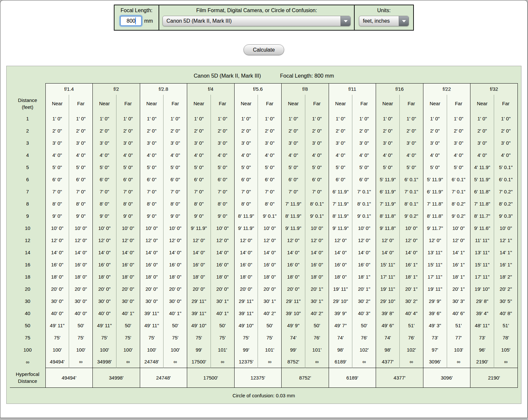 The width and height of the screenshot is (528, 420). I want to click on distance-cell: 20, so click(28, 289).